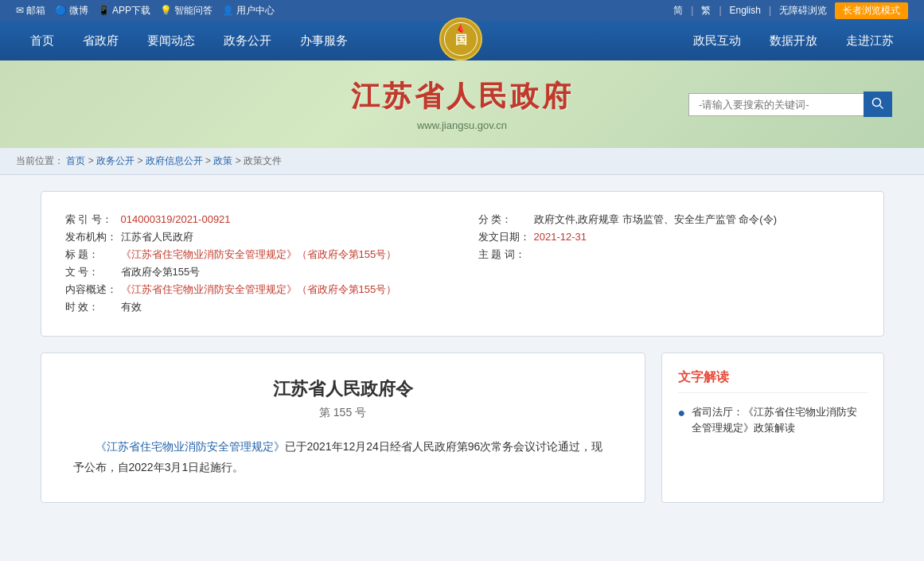 Image resolution: width=924 pixels, height=561 pixels. Describe the element at coordinates (779, 421) in the screenshot. I see `sidebar-article-link: 省司法厅：《江苏省住宅物业消防安全管理规定》政策解读` at that location.